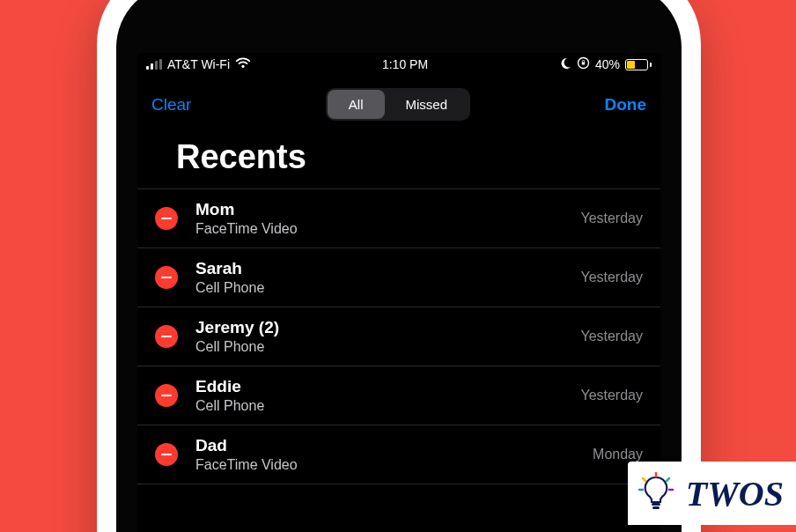  Describe the element at coordinates (399, 218) in the screenshot. I see `list-item: Mom FaceTime Video Yesterday` at that location.